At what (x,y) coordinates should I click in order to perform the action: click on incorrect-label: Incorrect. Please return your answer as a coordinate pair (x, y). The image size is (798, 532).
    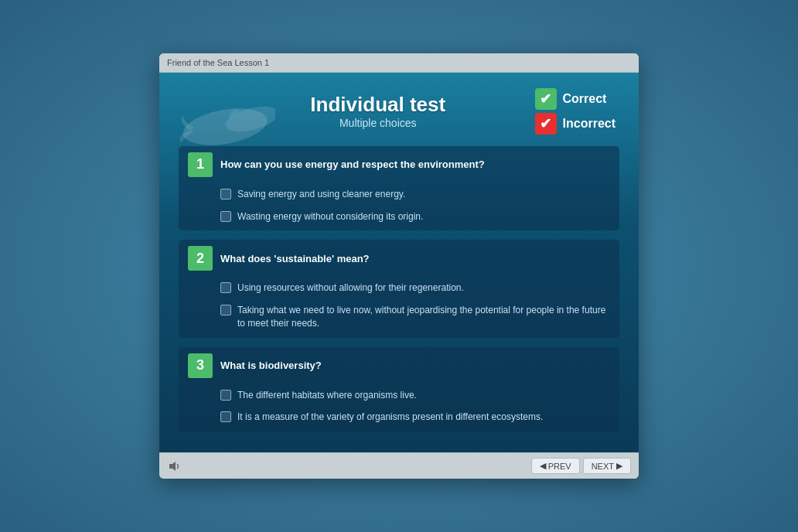
    Looking at the image, I should click on (589, 124).